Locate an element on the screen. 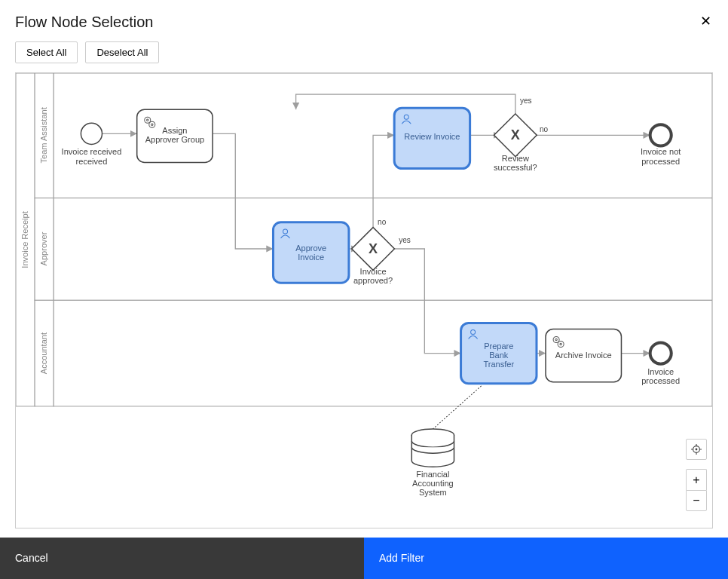 The height and width of the screenshot is (579, 728). svg-text: Bank is located at coordinates (499, 355).